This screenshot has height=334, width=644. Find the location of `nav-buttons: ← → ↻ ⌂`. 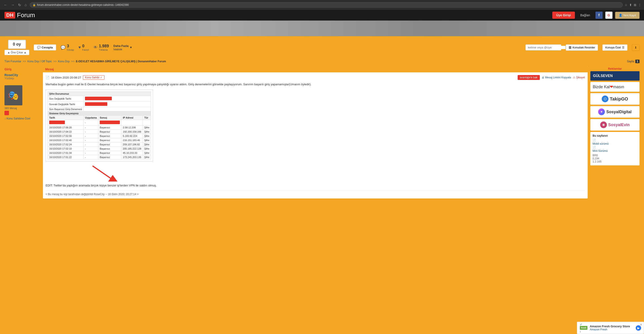

nav-buttons: ← → ↻ ⌂ is located at coordinates (16, 5).